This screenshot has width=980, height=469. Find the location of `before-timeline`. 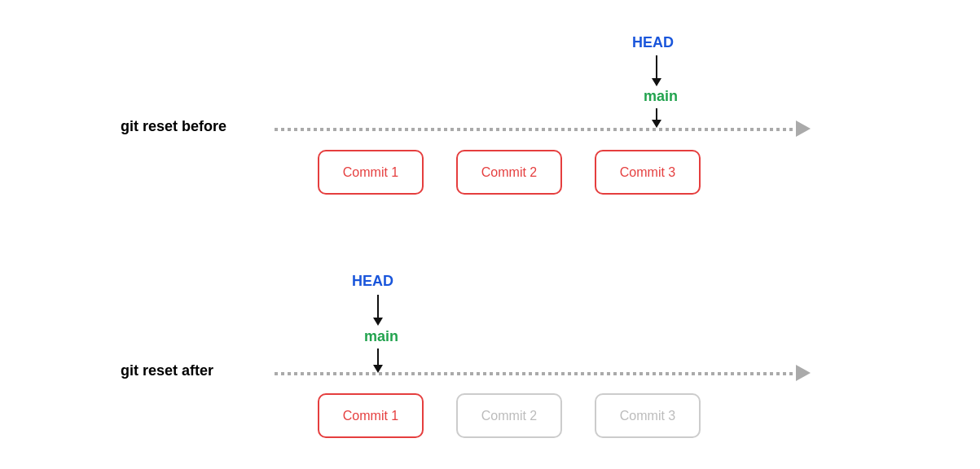

before-timeline is located at coordinates (535, 129).